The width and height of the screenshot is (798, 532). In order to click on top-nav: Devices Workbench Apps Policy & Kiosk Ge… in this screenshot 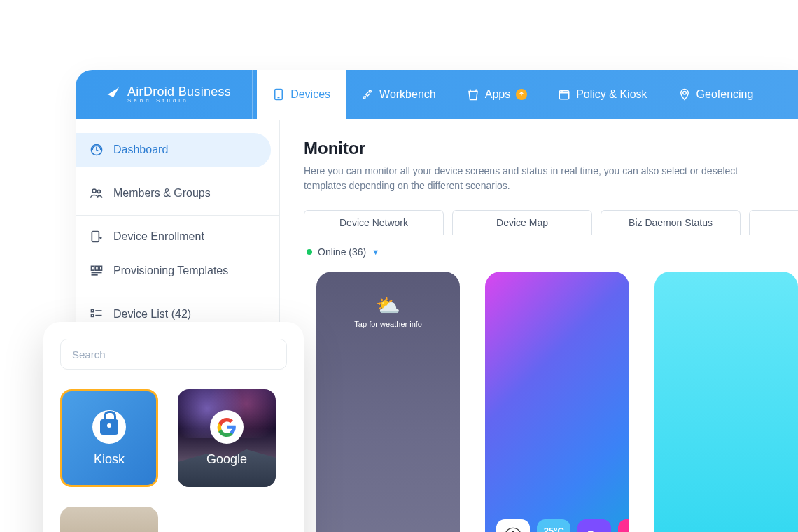, I will do `click(510, 94)`.